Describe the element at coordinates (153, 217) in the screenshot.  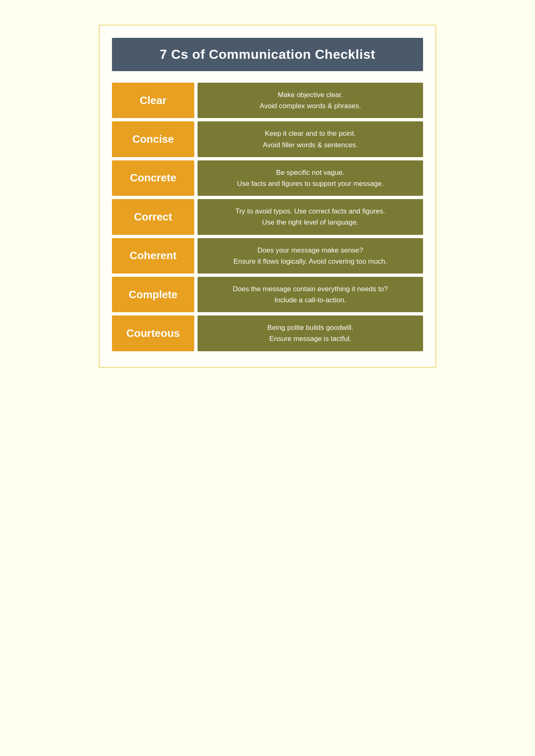
I see `term-cell: Correct` at that location.